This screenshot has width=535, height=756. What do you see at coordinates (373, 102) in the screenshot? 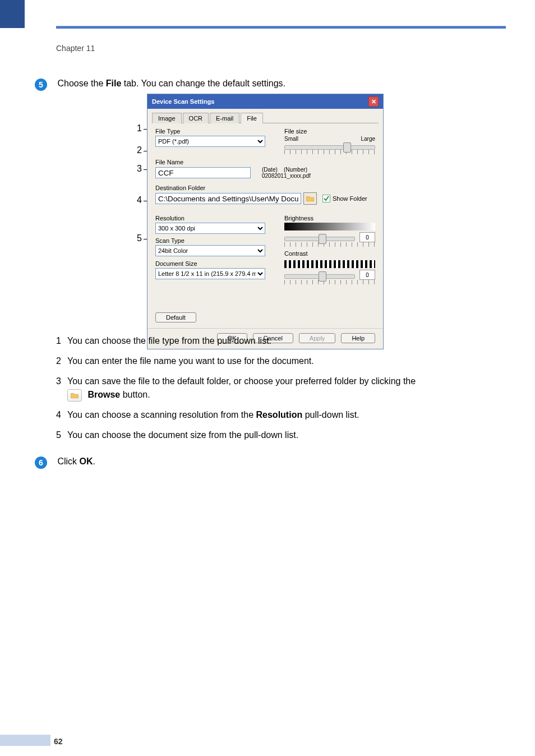
I see `close-icon: ✕` at bounding box center [373, 102].